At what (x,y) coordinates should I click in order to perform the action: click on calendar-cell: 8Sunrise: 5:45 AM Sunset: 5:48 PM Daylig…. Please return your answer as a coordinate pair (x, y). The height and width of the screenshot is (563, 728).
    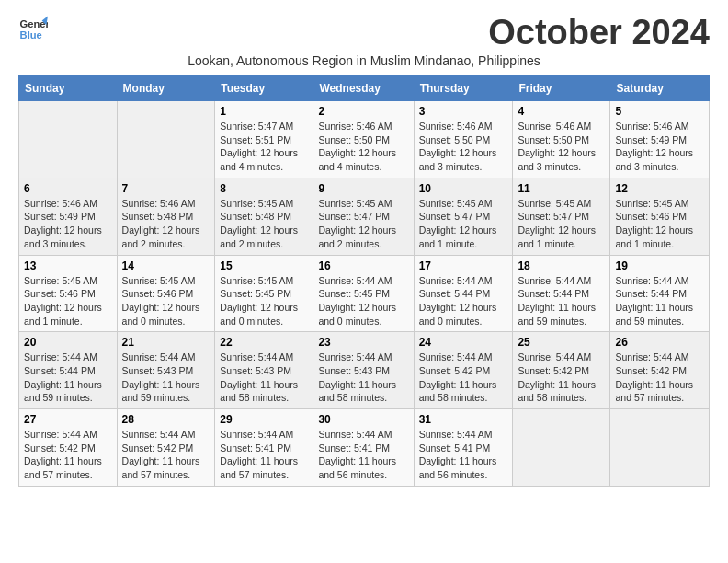
    Looking at the image, I should click on (265, 216).